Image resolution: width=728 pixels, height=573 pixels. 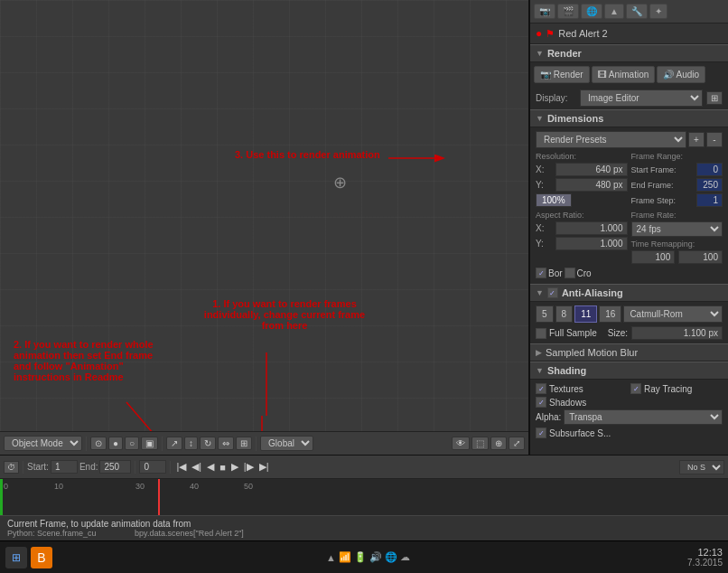 I want to click on start-frame-value: 0, so click(x=710, y=170).